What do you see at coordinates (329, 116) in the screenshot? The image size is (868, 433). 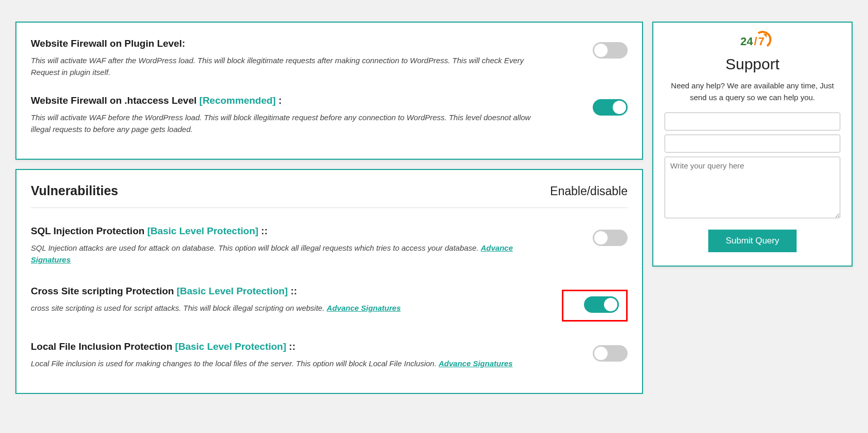 I see `setting-firewall-htaccess: Website Firewall on .htaccess Level [Rec…` at bounding box center [329, 116].